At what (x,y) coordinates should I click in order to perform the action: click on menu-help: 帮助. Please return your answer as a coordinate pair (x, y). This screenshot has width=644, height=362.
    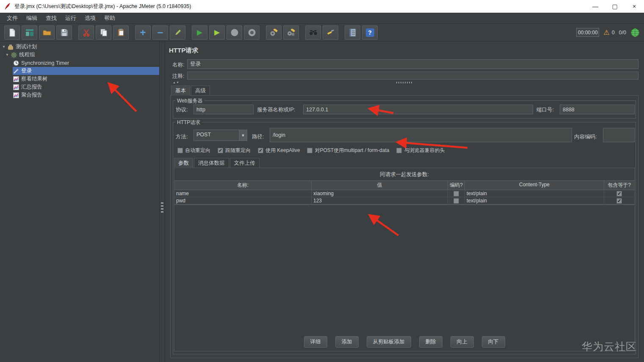
    Looking at the image, I should click on (110, 18).